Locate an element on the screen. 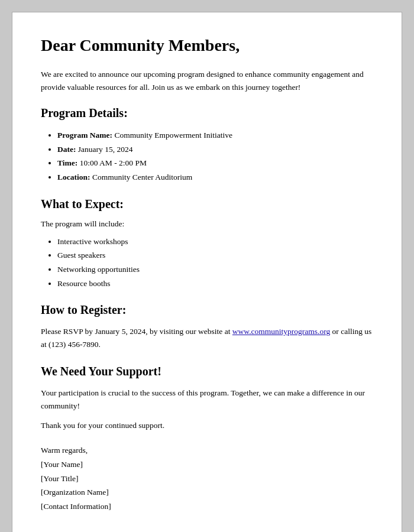 This screenshot has height=532, width=414. location-label: Location: is located at coordinates (74, 177).